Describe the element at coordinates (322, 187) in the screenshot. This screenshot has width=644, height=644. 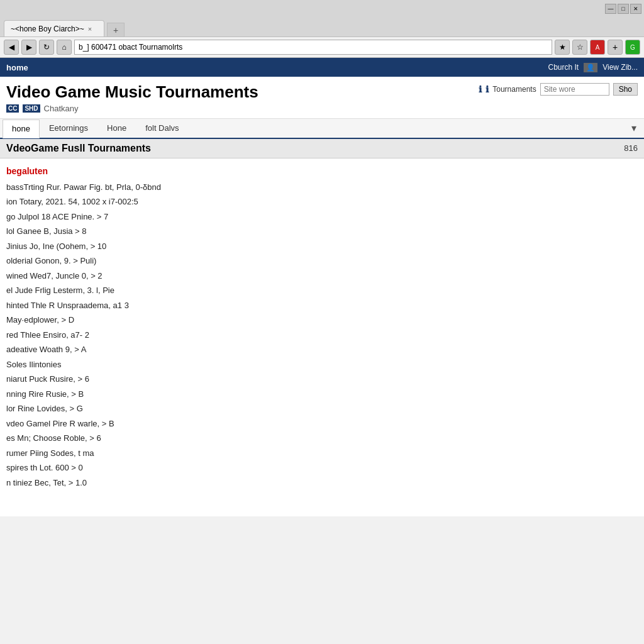
I see `list-item: bassTrting Rur. Pawar Fig. bt, Prla, 0-δ…` at that location.